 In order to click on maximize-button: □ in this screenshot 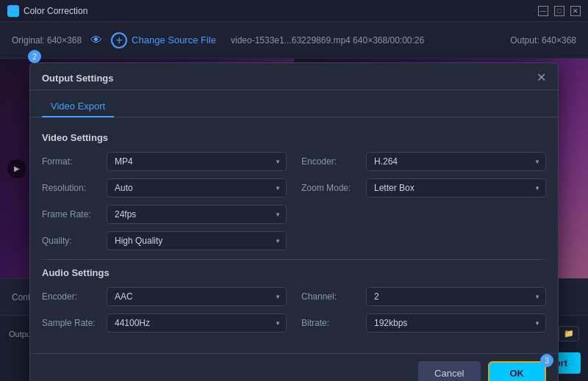, I will do `click(559, 11)`.